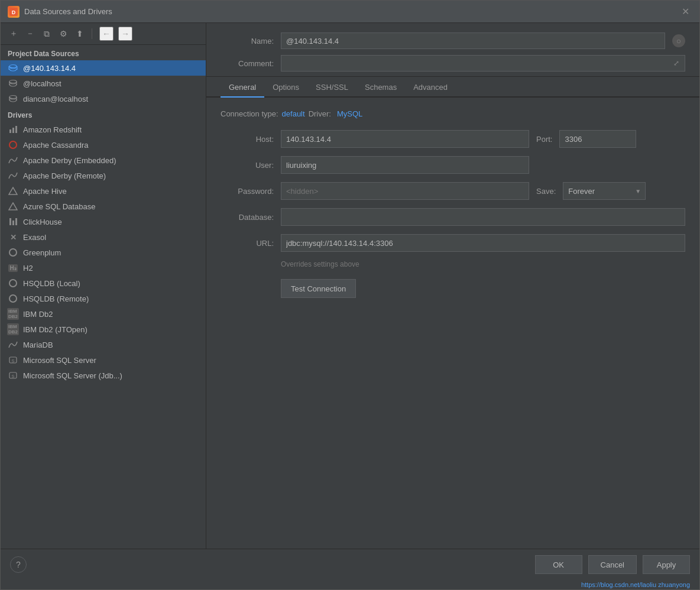  What do you see at coordinates (381, 87) in the screenshot?
I see `tab-schemas: Schemas` at bounding box center [381, 87].